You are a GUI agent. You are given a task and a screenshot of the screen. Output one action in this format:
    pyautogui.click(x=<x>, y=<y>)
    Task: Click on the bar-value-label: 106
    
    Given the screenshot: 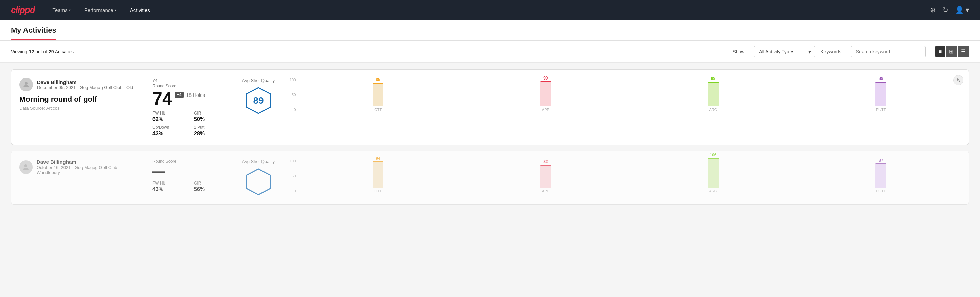 What is the action you would take?
    pyautogui.click(x=713, y=155)
    